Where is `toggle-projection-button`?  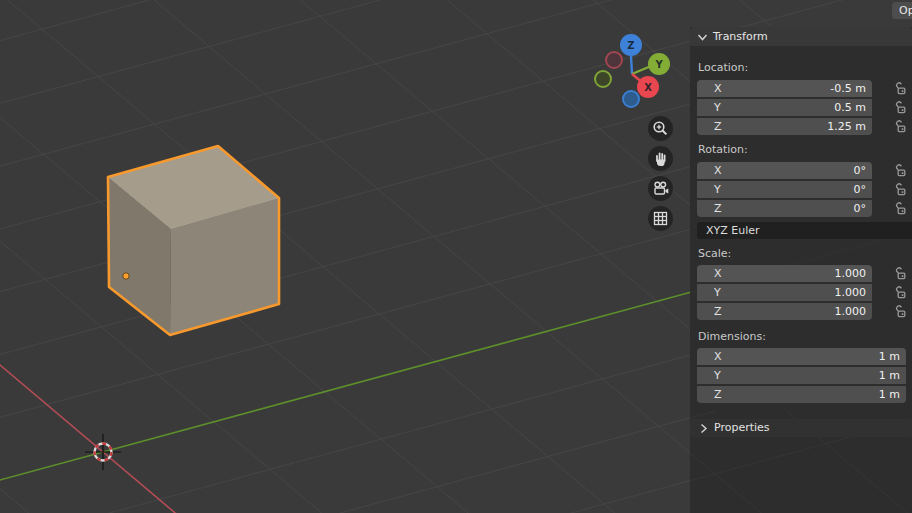 toggle-projection-button is located at coordinates (660, 218).